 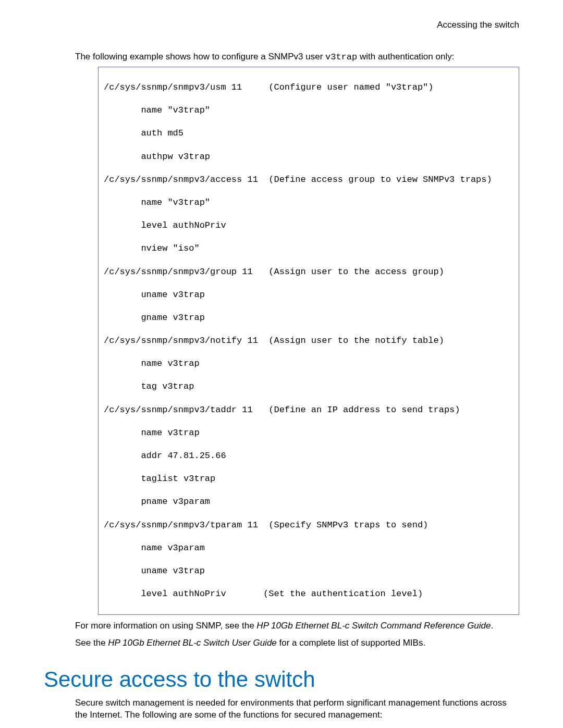 I want to click on intro-paragraph: The following example shows how to confi…, so click(x=297, y=57).